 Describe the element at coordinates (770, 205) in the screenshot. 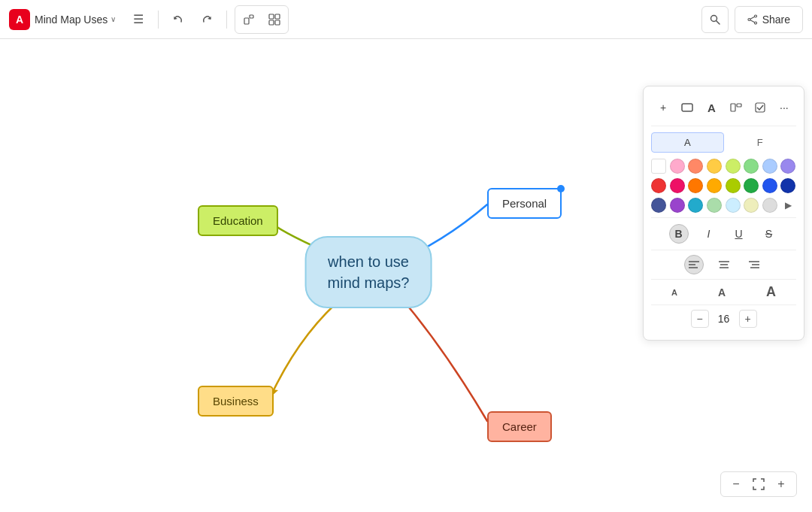

I see `color-gray` at that location.